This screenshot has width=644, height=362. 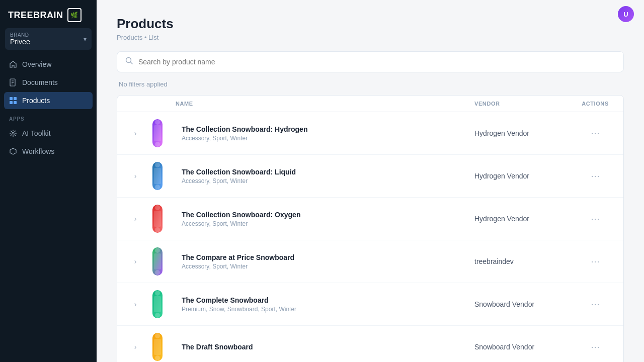 I want to click on breadcrumb-products: Products, so click(x=130, y=37).